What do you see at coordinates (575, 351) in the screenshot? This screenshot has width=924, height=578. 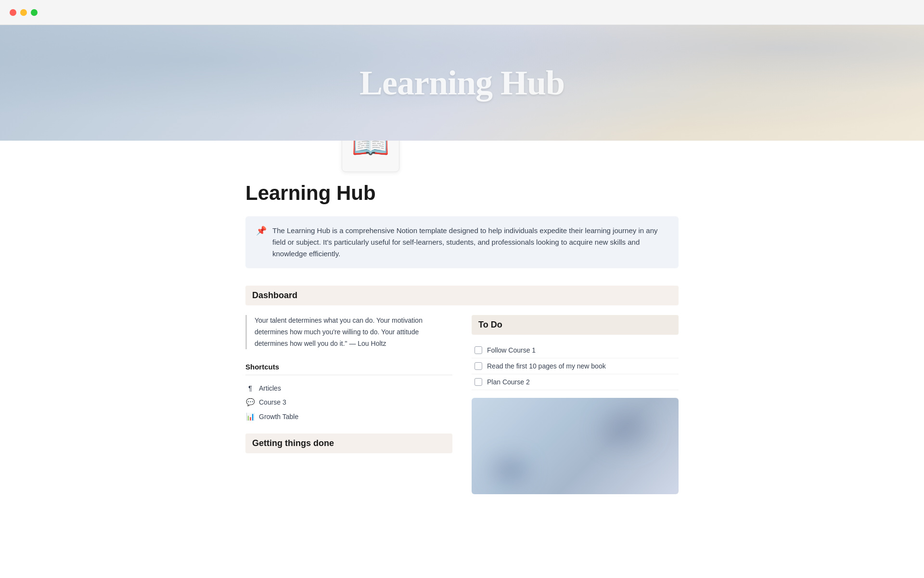 I see `todo-item-follow-course: Follow Course 1` at bounding box center [575, 351].